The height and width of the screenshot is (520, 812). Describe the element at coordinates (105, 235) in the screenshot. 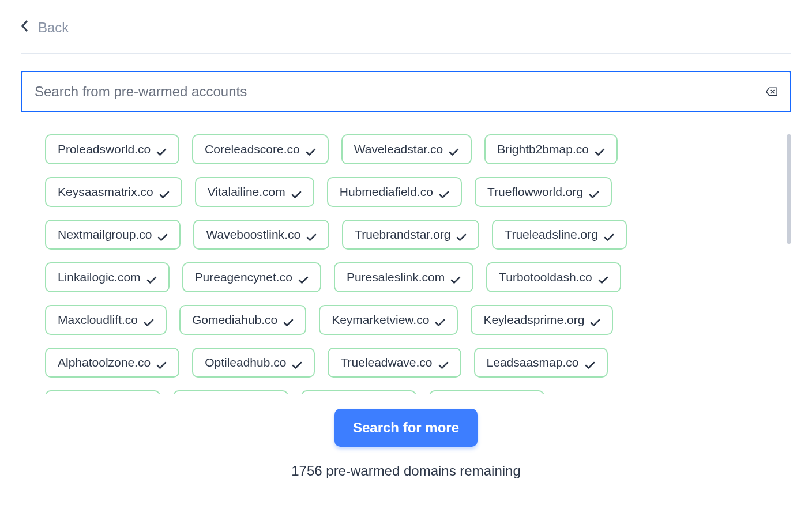

I see `domain-chip-label: Nextmailgroup.co` at that location.